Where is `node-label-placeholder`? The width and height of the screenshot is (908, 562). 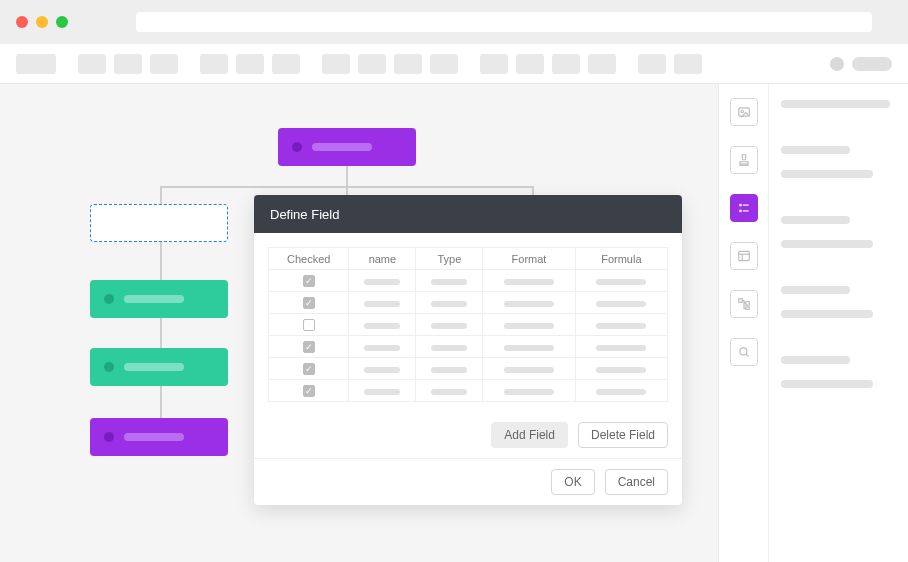 node-label-placeholder is located at coordinates (154, 299).